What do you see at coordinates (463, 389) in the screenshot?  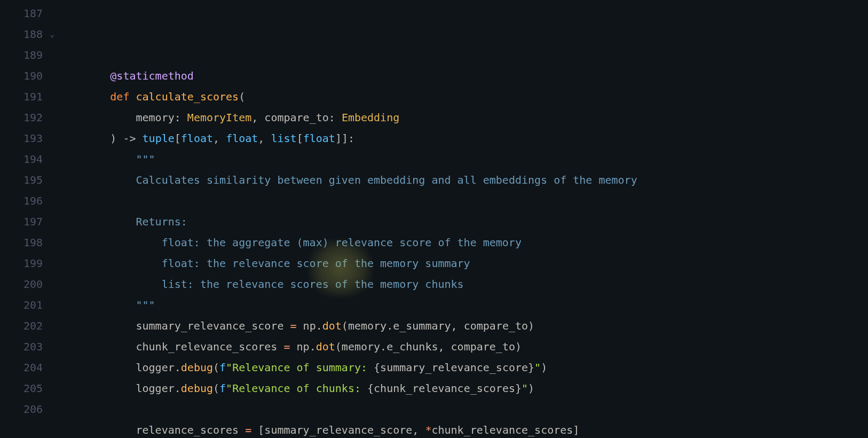 I see `code-line: logger.debug(f"Relevance of chunks: {chu…` at bounding box center [463, 389].